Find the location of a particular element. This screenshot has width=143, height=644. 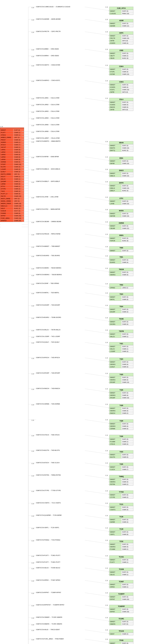

field-name: KALIF is located at coordinates (7, 208).